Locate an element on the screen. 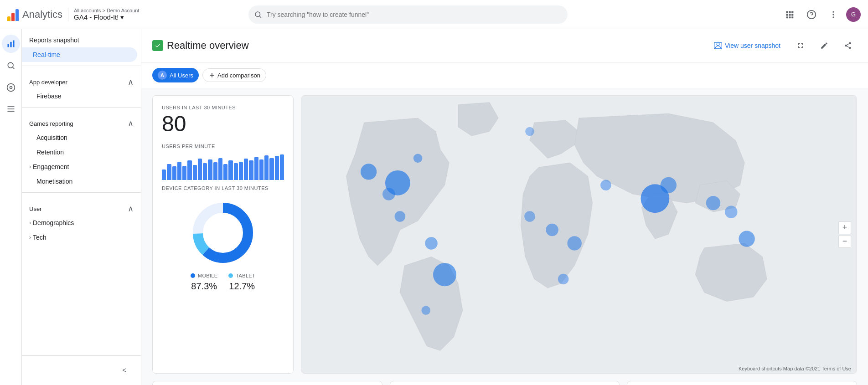  zoom-in-button: + is located at coordinates (845, 228).